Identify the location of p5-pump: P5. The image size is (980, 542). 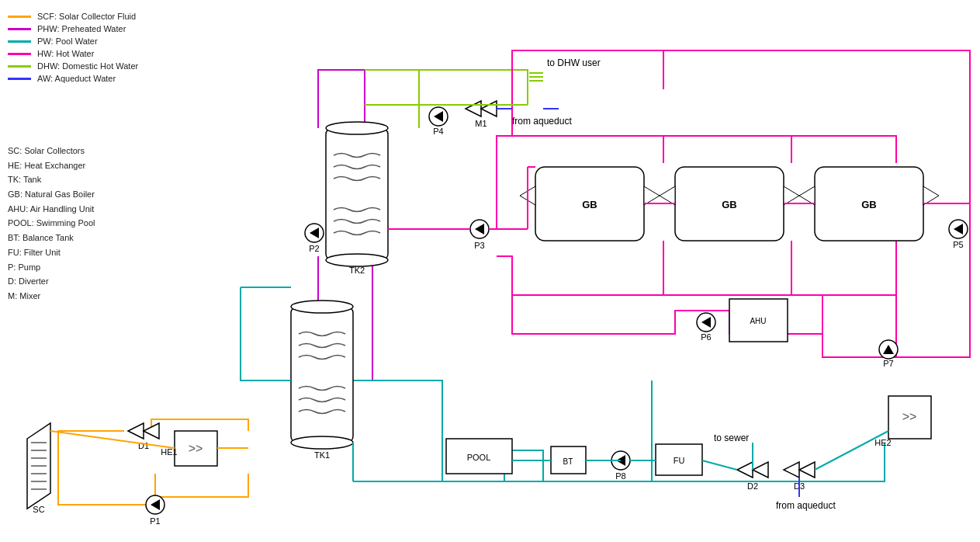
(958, 235).